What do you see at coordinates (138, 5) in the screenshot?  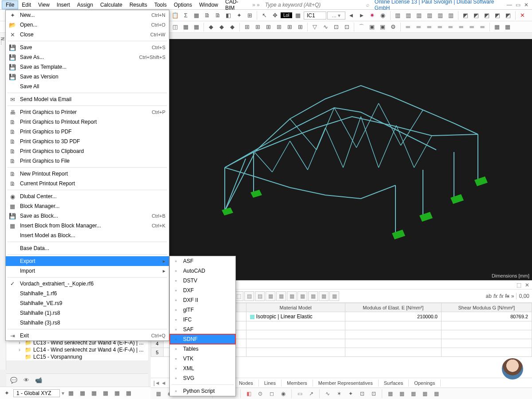 I see `menu-results: Results` at bounding box center [138, 5].